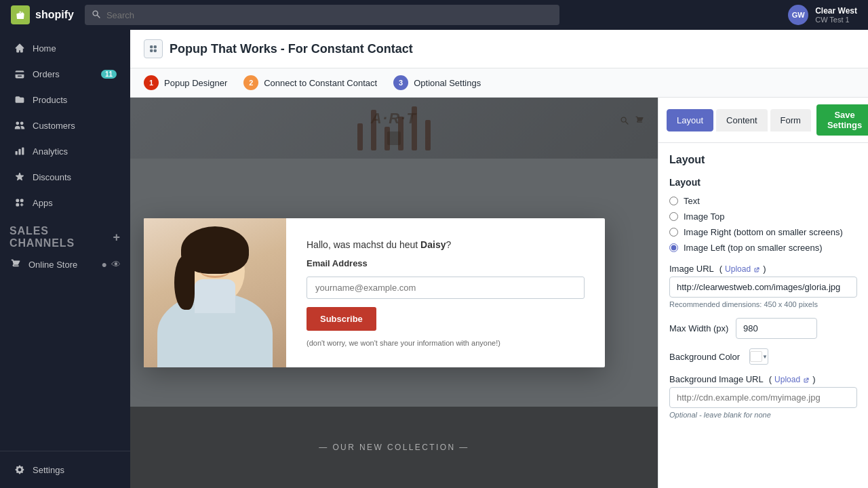 The width and height of the screenshot is (868, 488). Describe the element at coordinates (54, 15) in the screenshot. I see `shopify-logo-text: shopify` at that location.